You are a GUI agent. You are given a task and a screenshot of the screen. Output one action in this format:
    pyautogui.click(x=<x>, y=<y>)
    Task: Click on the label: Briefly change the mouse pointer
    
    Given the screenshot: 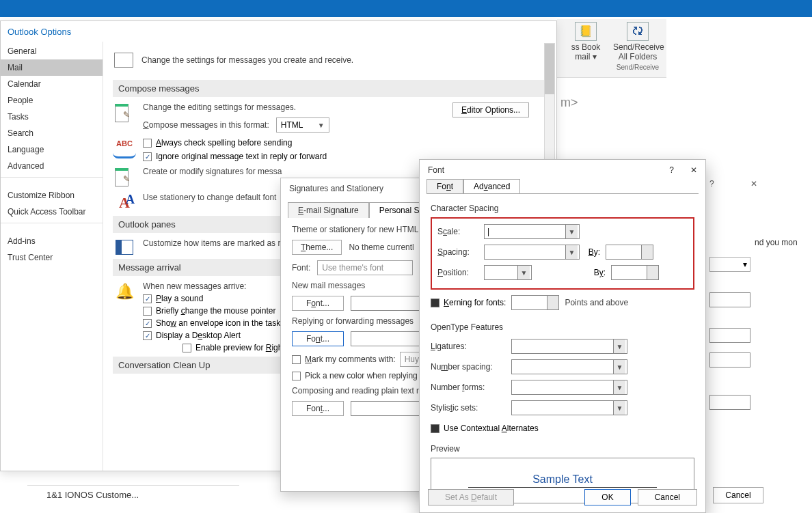 What is the action you would take?
    pyautogui.click(x=216, y=311)
    